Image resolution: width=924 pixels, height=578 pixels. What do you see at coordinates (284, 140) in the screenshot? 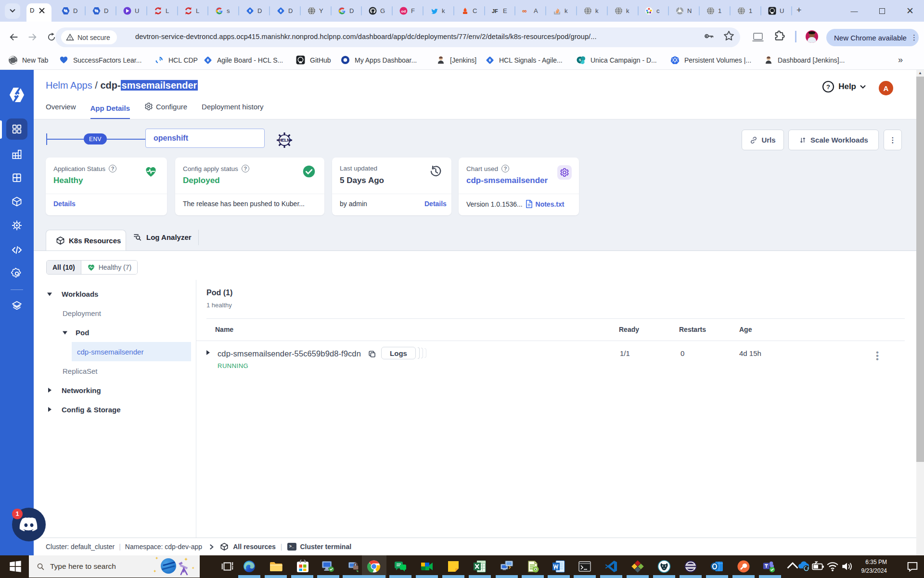
I see `svg-text: HELM` at bounding box center [284, 140].